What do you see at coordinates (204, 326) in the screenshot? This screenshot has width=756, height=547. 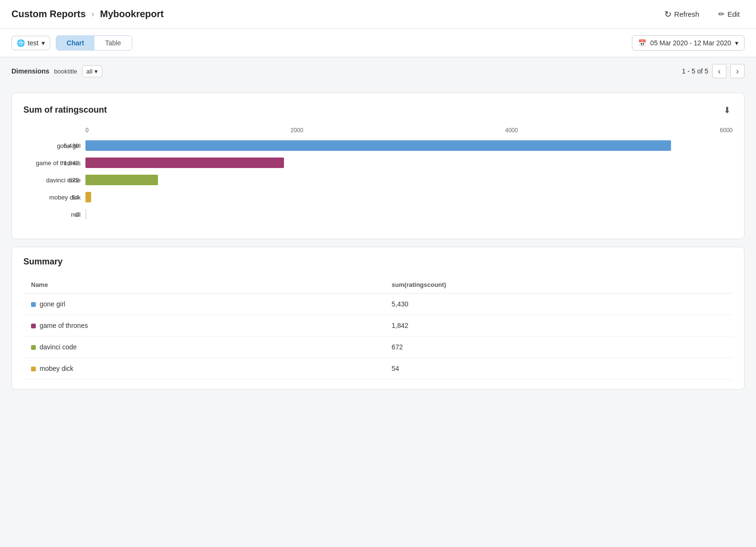 I see `summary-name-cell: game of thrones` at bounding box center [204, 326].